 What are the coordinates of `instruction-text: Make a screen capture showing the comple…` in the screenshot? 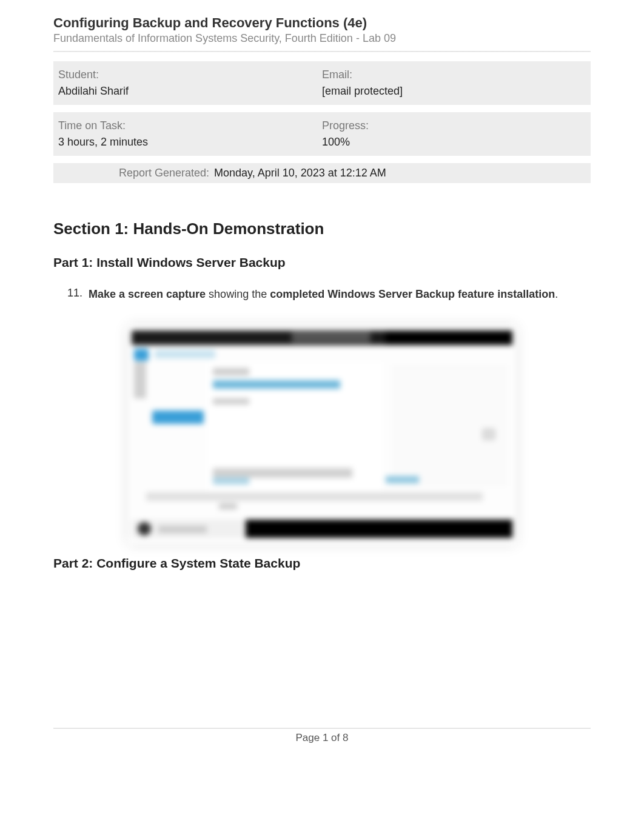 It's located at (323, 294).